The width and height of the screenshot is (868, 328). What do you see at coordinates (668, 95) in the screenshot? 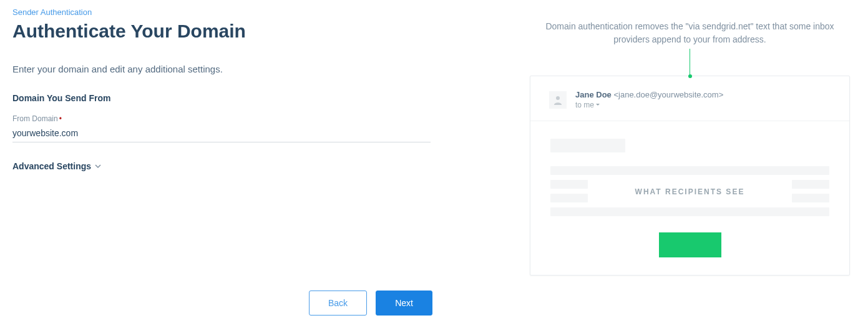
I see `sender-email: <jane.doe@yourwebsite.com>` at bounding box center [668, 95].